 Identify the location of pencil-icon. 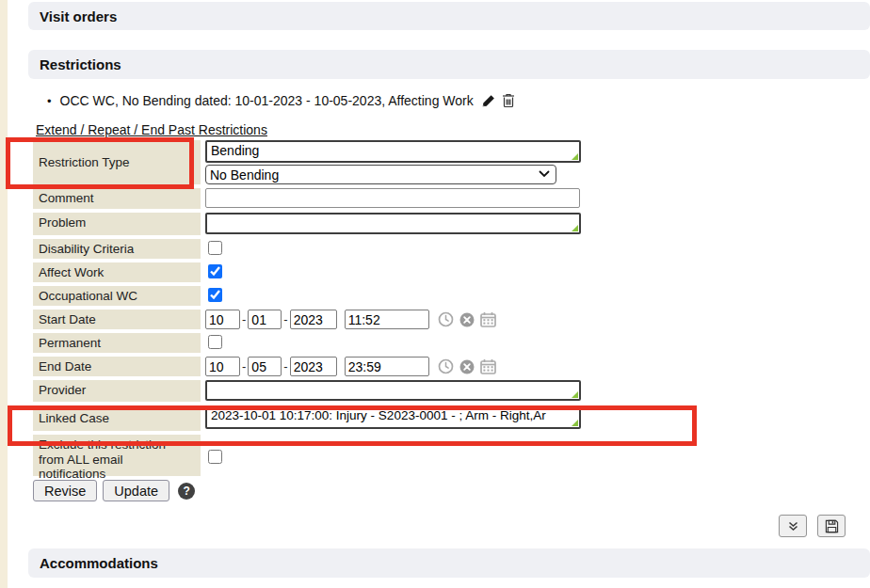
(488, 102).